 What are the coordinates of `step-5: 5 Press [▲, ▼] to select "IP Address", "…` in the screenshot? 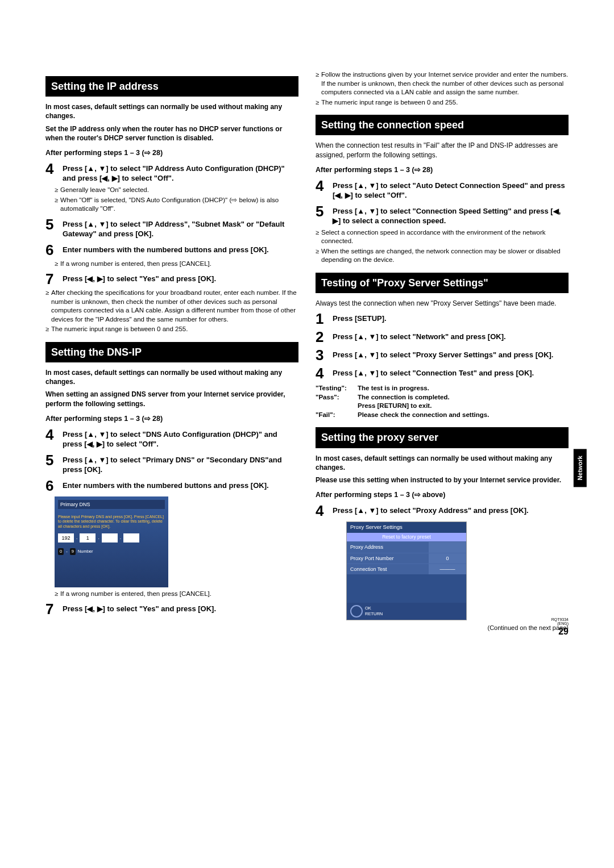 It's located at (172, 228).